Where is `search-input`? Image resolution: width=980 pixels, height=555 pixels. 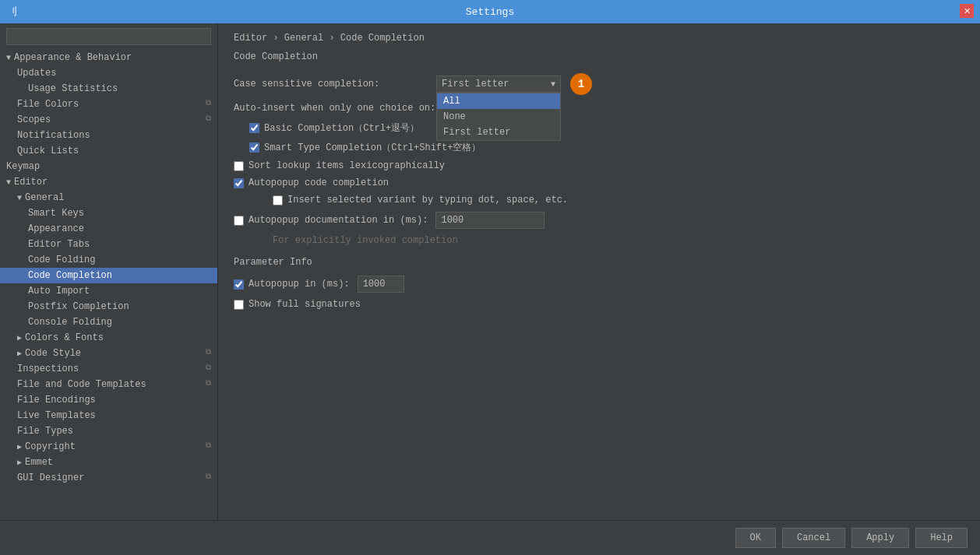 search-input is located at coordinates (109, 37).